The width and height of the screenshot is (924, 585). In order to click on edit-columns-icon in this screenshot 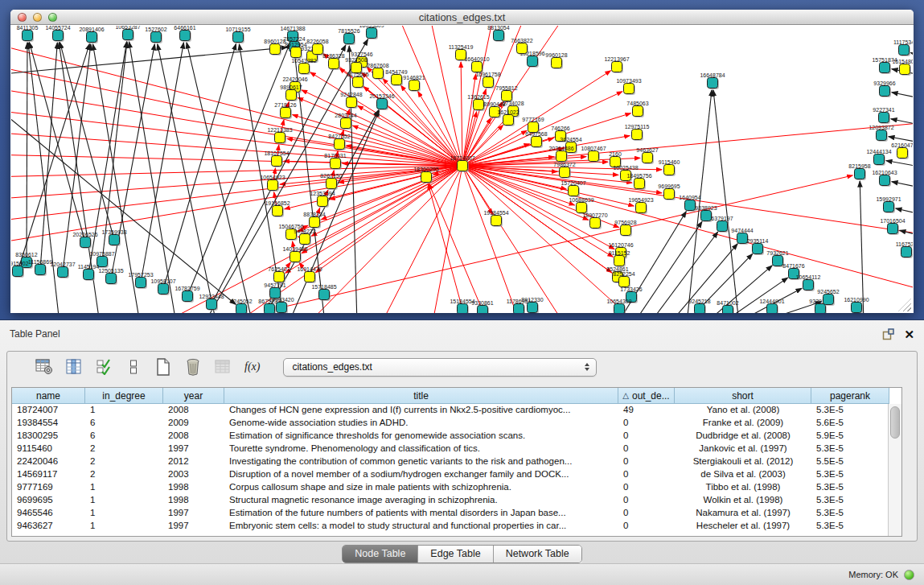, I will do `click(104, 367)`.